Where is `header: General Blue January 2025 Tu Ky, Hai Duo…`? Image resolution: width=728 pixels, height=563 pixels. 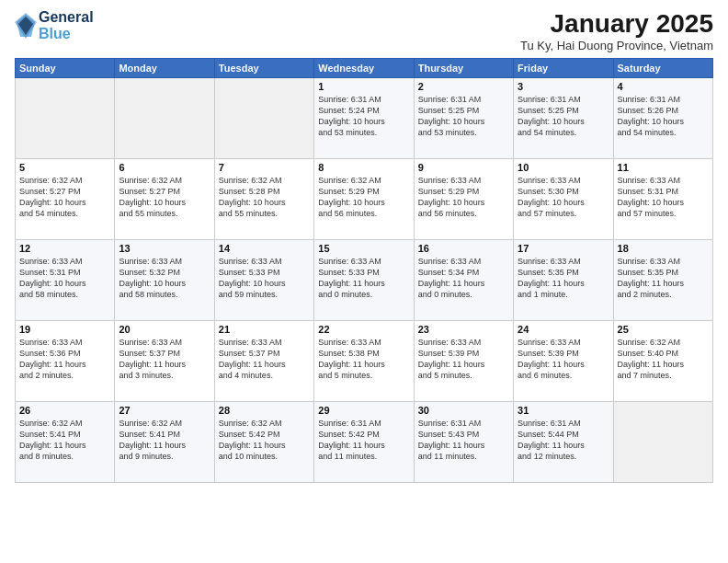 header: General Blue January 2025 Tu Ky, Hai Duo… is located at coordinates (364, 31).